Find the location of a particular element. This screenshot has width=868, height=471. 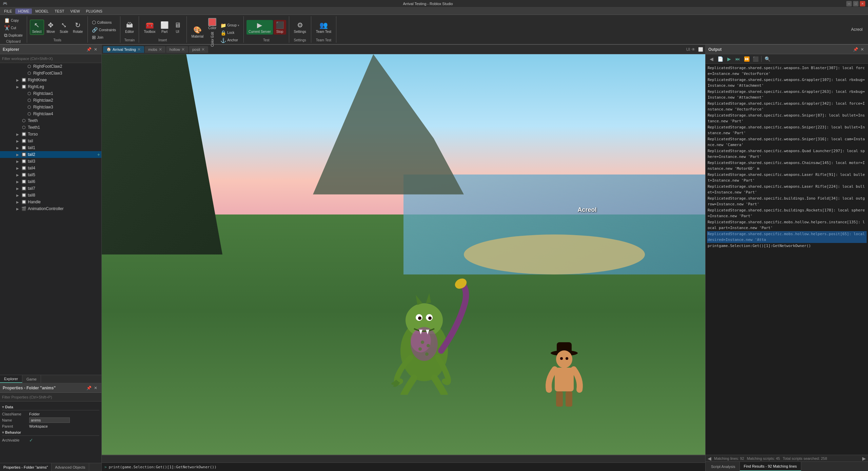

collisions-button: ⬡ Collisions is located at coordinates (104, 22).